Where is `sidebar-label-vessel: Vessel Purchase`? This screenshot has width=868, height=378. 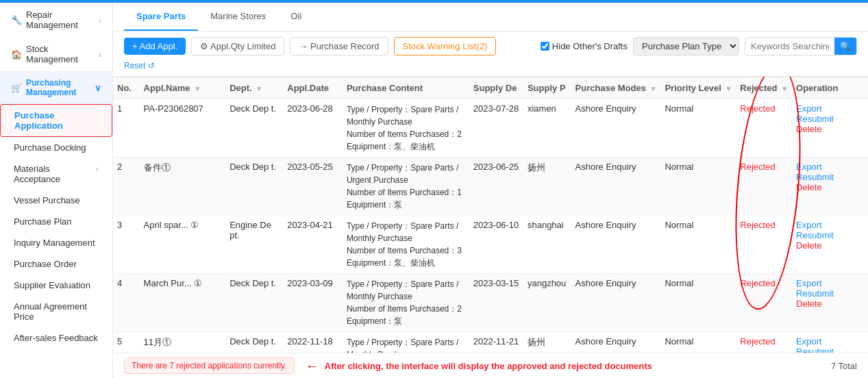
sidebar-label-vessel: Vessel Purchase is located at coordinates (47, 200).